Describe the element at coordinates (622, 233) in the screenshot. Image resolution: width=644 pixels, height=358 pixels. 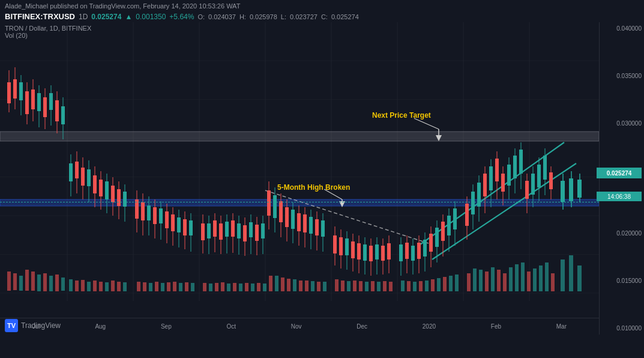
I see `price-label-4: 0.020000` at that location.